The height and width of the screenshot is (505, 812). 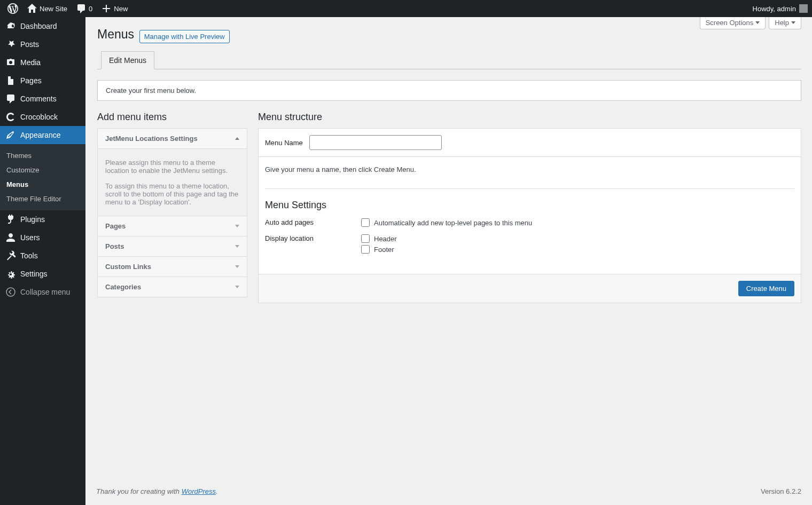 I want to click on sidebar-item-settings: Settings, so click(x=43, y=274).